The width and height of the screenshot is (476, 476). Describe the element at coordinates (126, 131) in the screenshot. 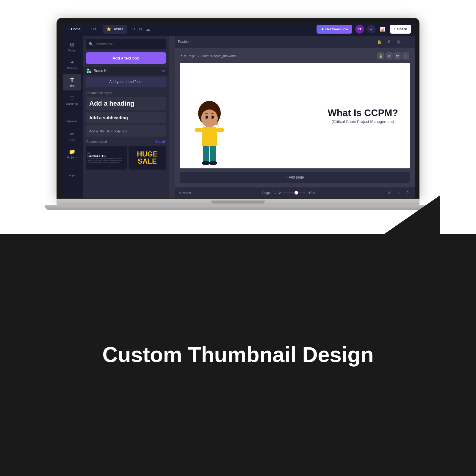

I see `body-style-item: Add a little bit of body text` at that location.